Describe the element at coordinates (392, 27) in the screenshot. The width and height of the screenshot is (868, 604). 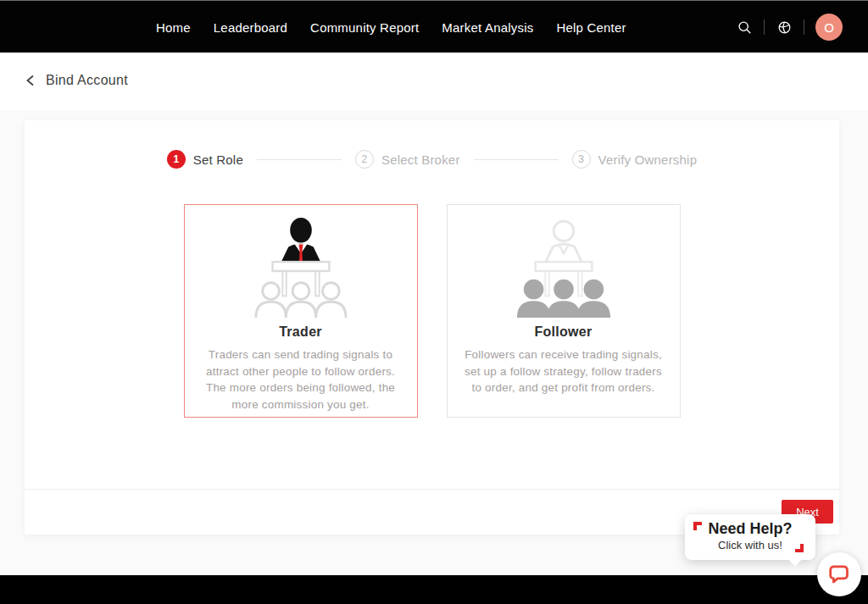
I see `nav-menu: Home Leaderboard Community Report Market…` at that location.